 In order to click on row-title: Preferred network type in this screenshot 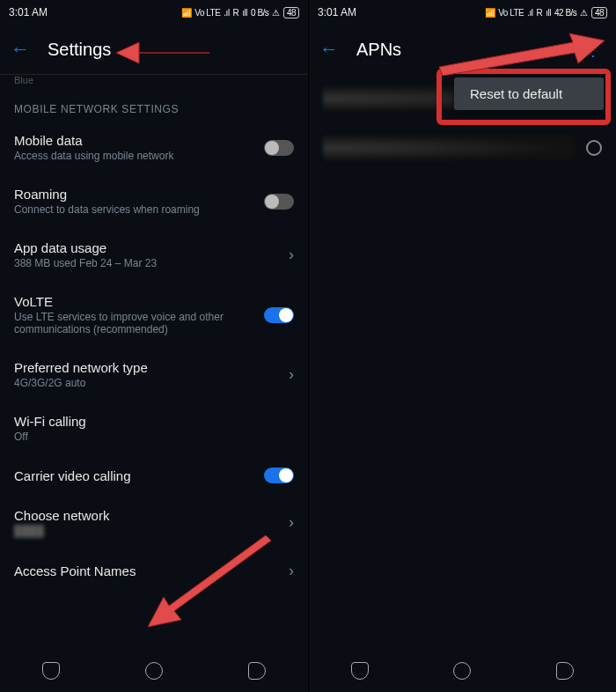, I will do `click(146, 368)`.